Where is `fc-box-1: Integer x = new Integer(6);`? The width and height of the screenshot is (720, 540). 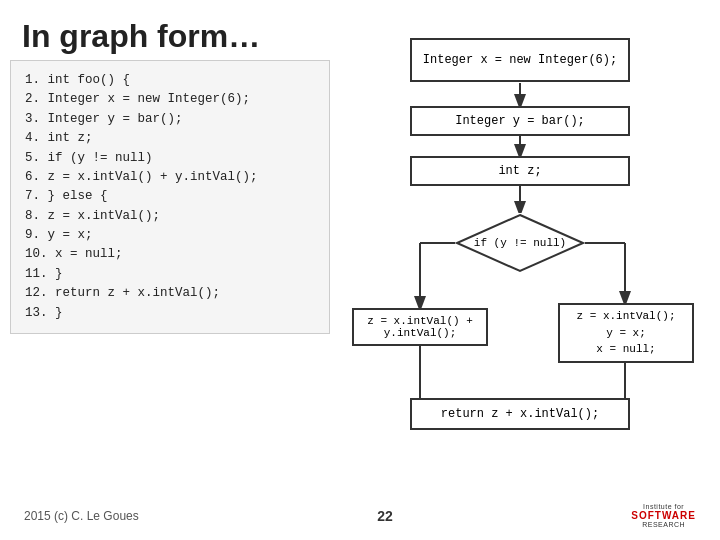
fc-box-1: Integer x = new Integer(6); is located at coordinates (520, 60).